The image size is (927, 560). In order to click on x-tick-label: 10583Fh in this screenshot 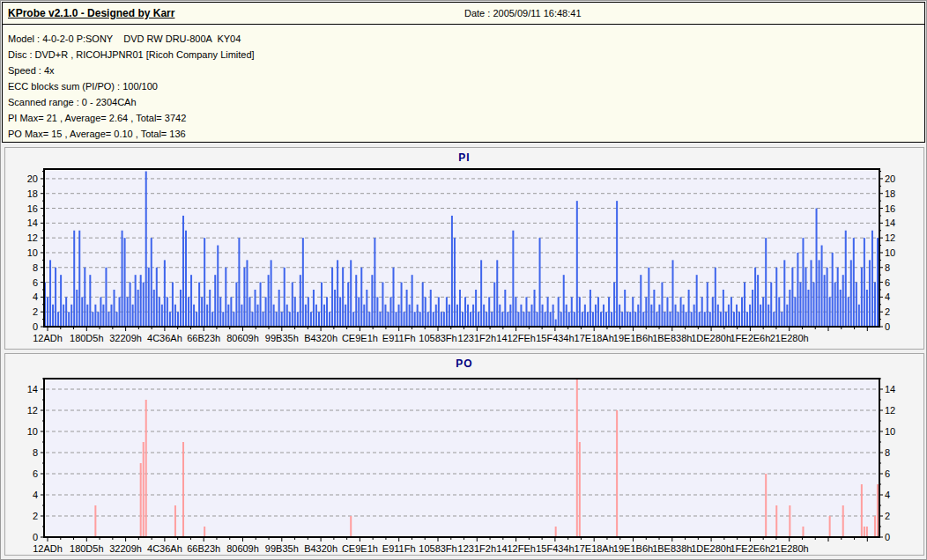, I will do `click(437, 338)`.